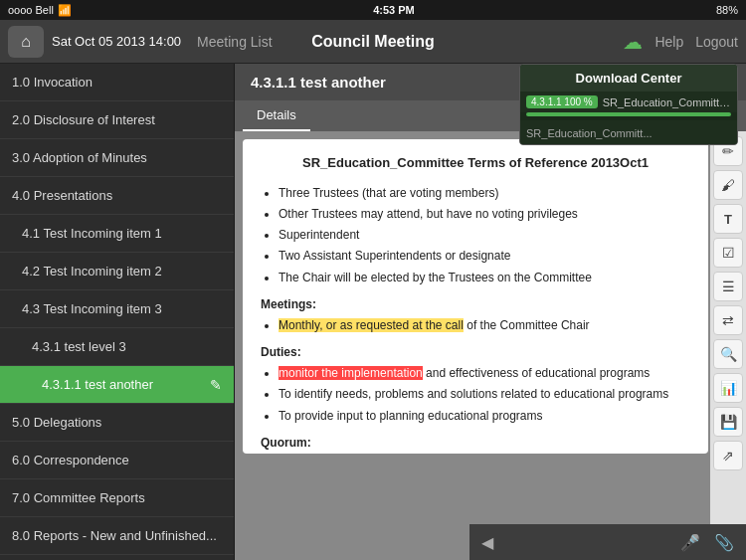 This screenshot has height=560, width=746. I want to click on doc-meetings-list: Monthly, or as requested at the call of …, so click(475, 326).